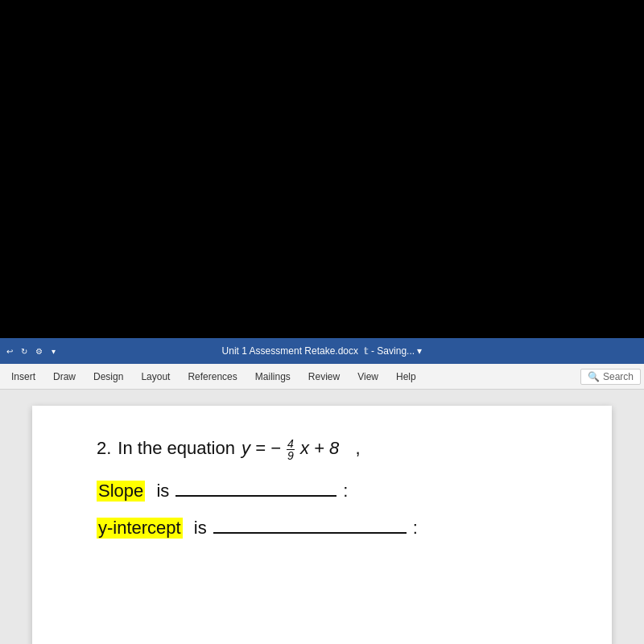  Describe the element at coordinates (64, 377) in the screenshot. I see `menu-draw: Draw` at that location.